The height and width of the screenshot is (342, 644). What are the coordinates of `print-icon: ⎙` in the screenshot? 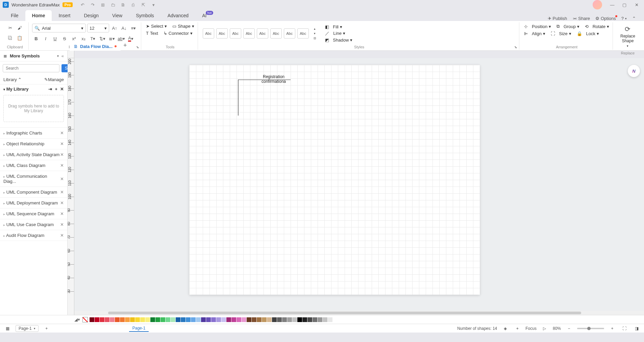 It's located at (133, 5).